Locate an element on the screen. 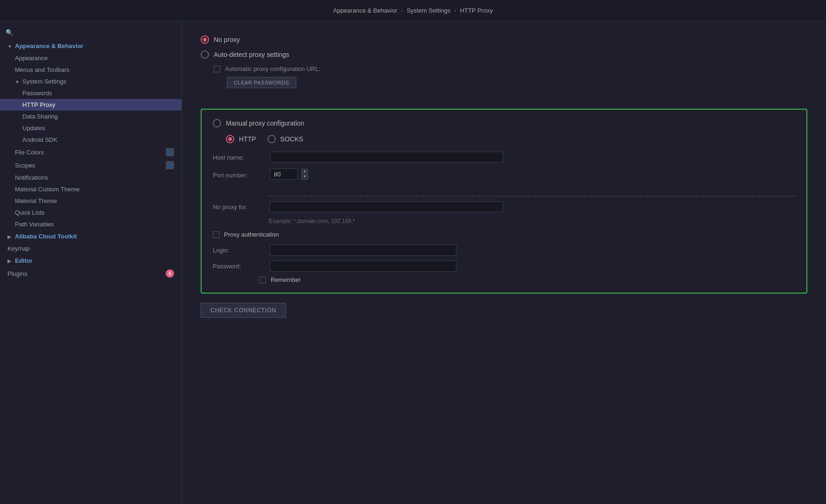  login-label: Login: is located at coordinates (238, 250).